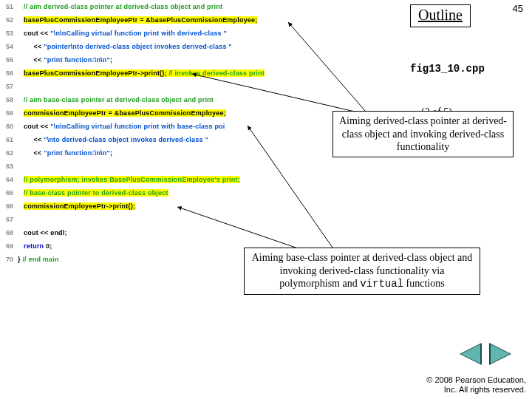  I want to click on outline-title: Outline, so click(440, 15).